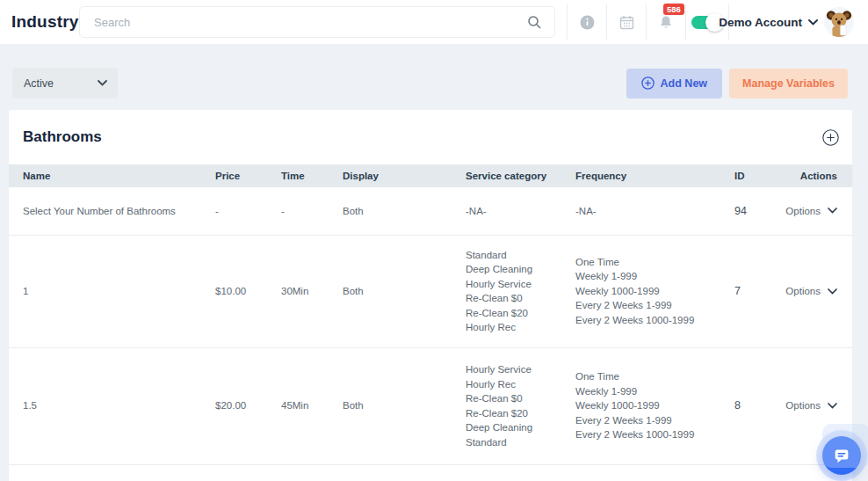 The height and width of the screenshot is (481, 868). I want to click on cell-time: -, so click(298, 211).